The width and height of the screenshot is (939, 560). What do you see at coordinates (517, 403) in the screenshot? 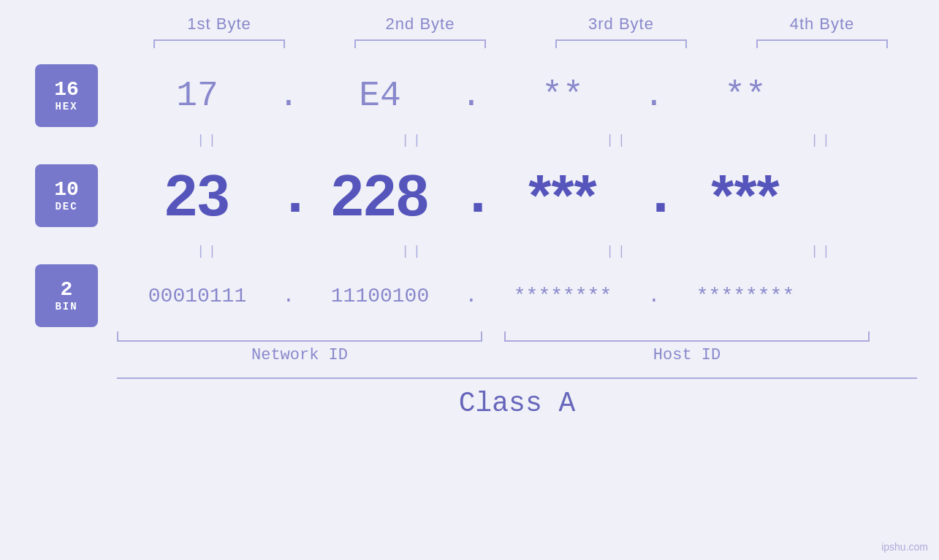
I see `class-label: Class A` at bounding box center [517, 403].